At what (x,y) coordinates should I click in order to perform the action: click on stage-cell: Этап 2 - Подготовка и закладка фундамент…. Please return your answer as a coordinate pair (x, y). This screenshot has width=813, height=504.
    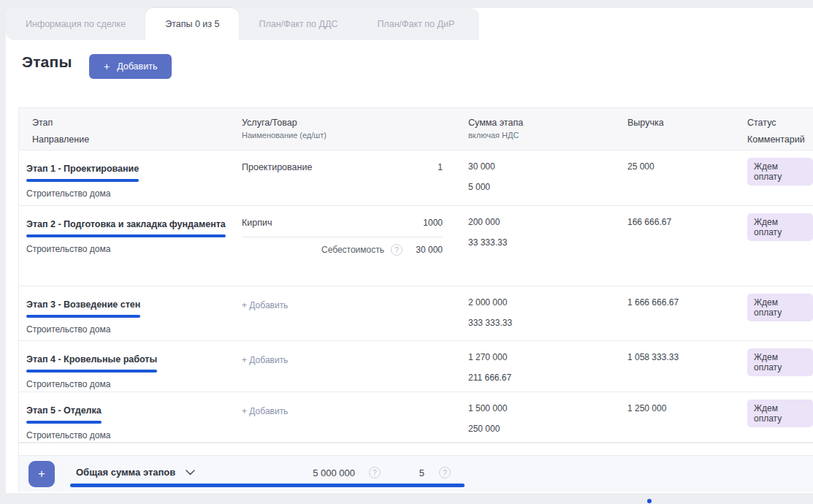
    Looking at the image, I should click on (127, 245).